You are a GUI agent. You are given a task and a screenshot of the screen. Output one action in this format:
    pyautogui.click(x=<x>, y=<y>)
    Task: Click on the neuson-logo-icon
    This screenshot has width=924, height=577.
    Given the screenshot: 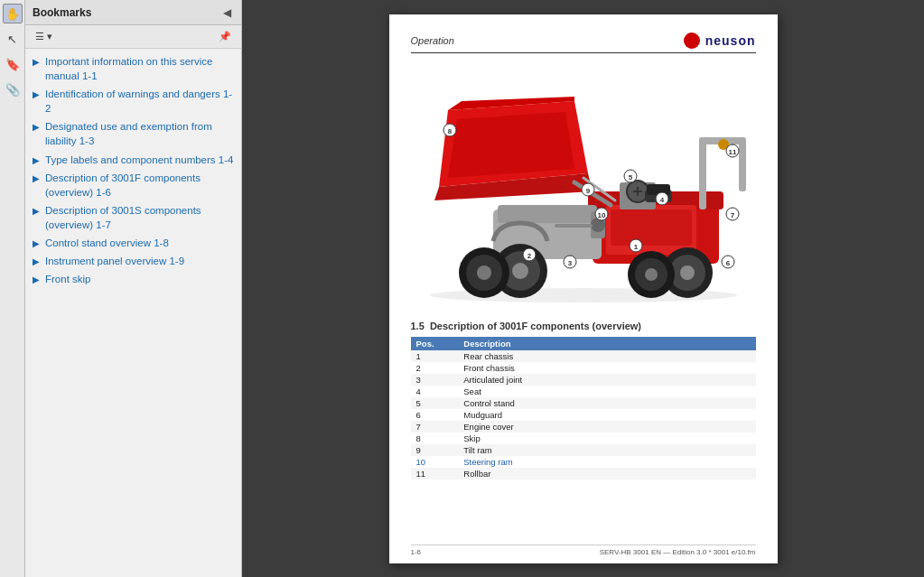 What is the action you would take?
    pyautogui.click(x=692, y=41)
    